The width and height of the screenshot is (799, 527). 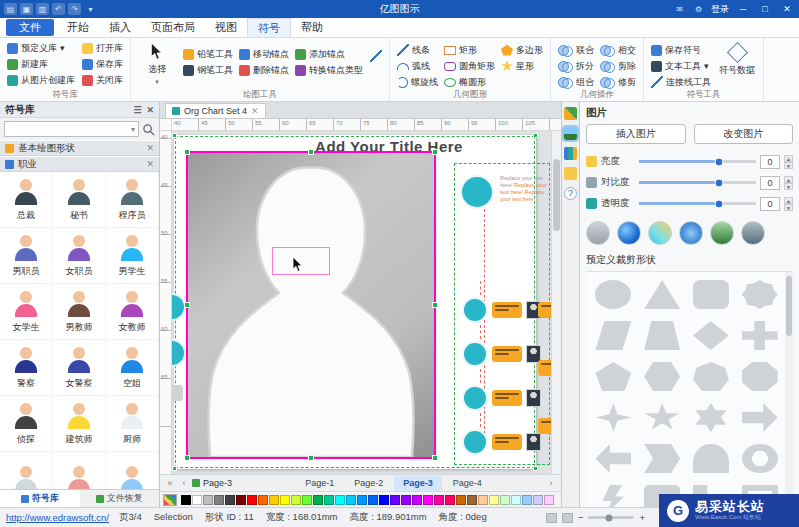 I want to click on profession-item: 厨师, so click(x=132, y=424).